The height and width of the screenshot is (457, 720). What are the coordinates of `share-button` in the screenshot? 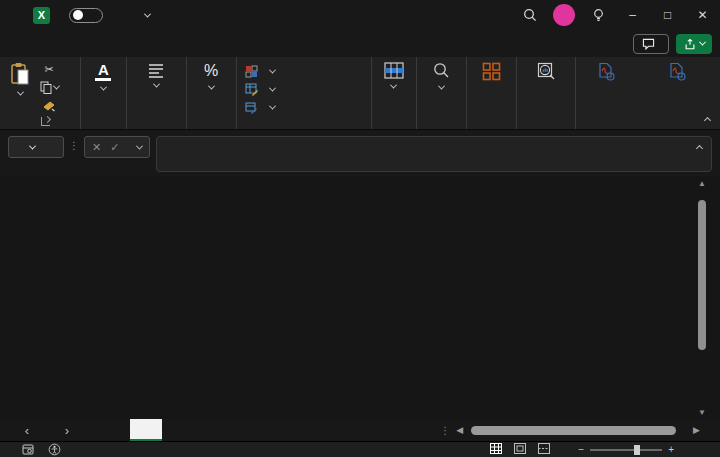 It's located at (694, 44).